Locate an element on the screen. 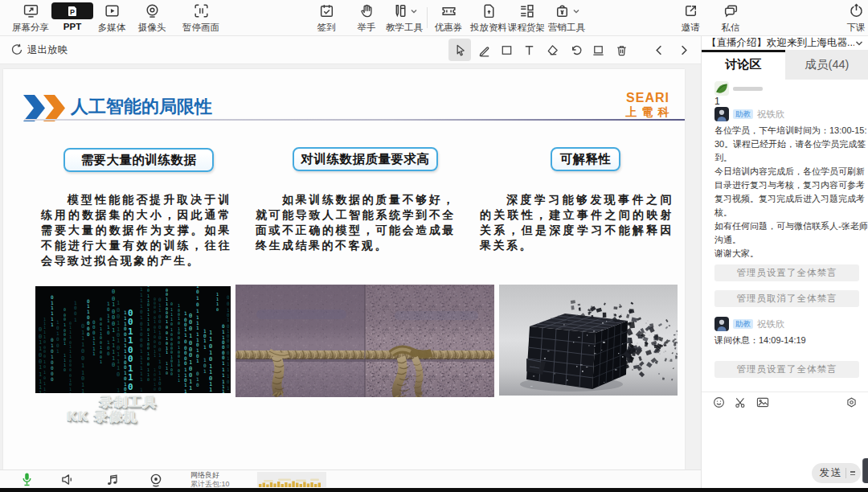 The height and width of the screenshot is (492, 868). svg-text: 101001 is located at coordinates (58, 336).